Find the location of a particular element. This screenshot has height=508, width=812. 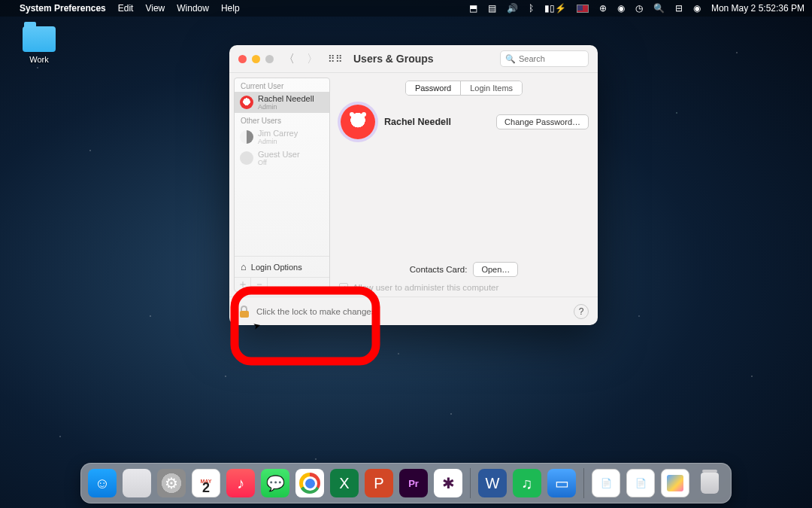

user-icon: ◉ is located at coordinates (621, 8).